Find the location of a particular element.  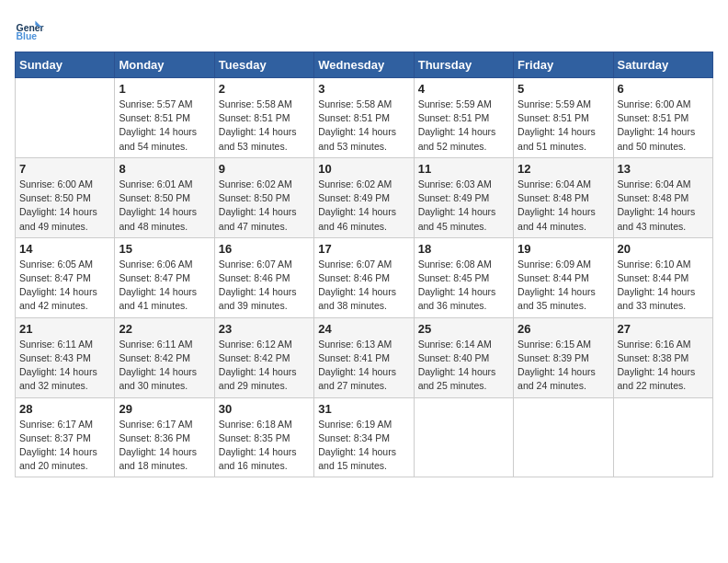

day-info: Sunrise: 6:12 AM Sunset: 8:42 PM Dayligh… is located at coordinates (265, 366).